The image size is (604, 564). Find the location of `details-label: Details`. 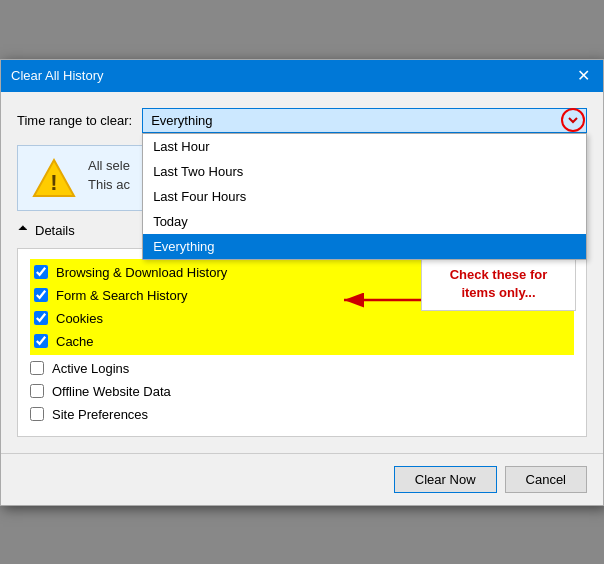

details-label: Details is located at coordinates (55, 230).